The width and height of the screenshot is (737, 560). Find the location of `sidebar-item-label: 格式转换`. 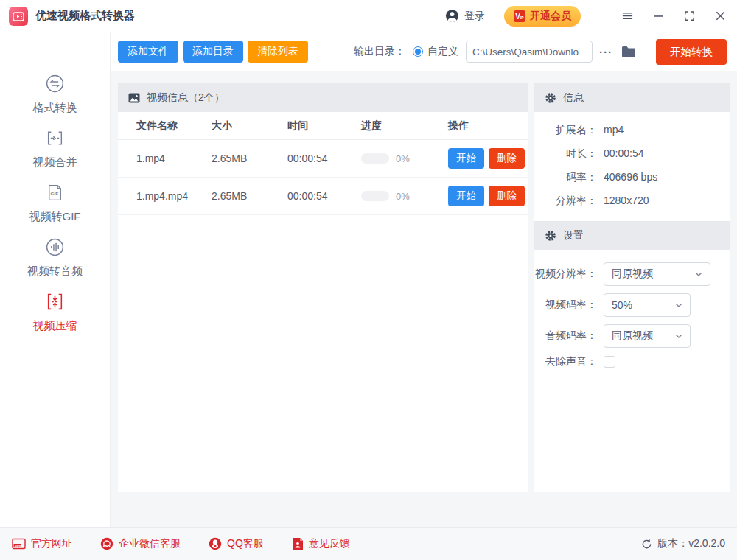

sidebar-item-label: 格式转换 is located at coordinates (55, 108).